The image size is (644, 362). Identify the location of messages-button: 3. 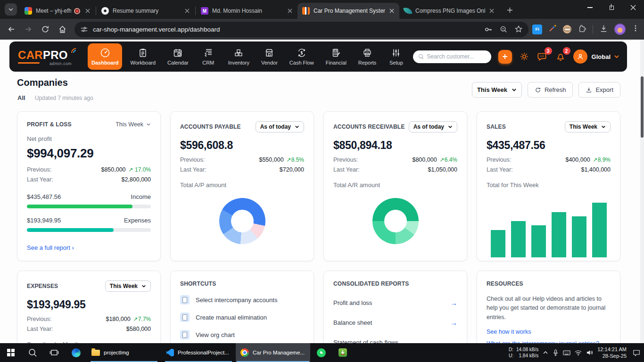
(542, 57).